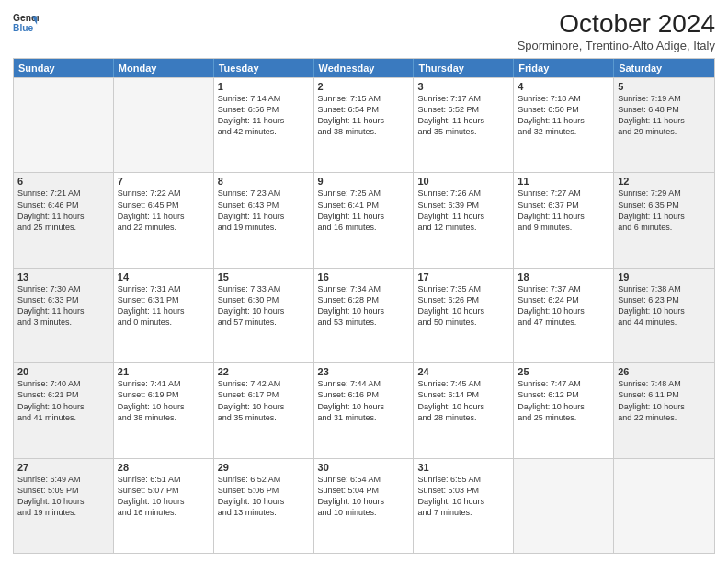 Image resolution: width=728 pixels, height=563 pixels. I want to click on day-number: 23, so click(364, 372).